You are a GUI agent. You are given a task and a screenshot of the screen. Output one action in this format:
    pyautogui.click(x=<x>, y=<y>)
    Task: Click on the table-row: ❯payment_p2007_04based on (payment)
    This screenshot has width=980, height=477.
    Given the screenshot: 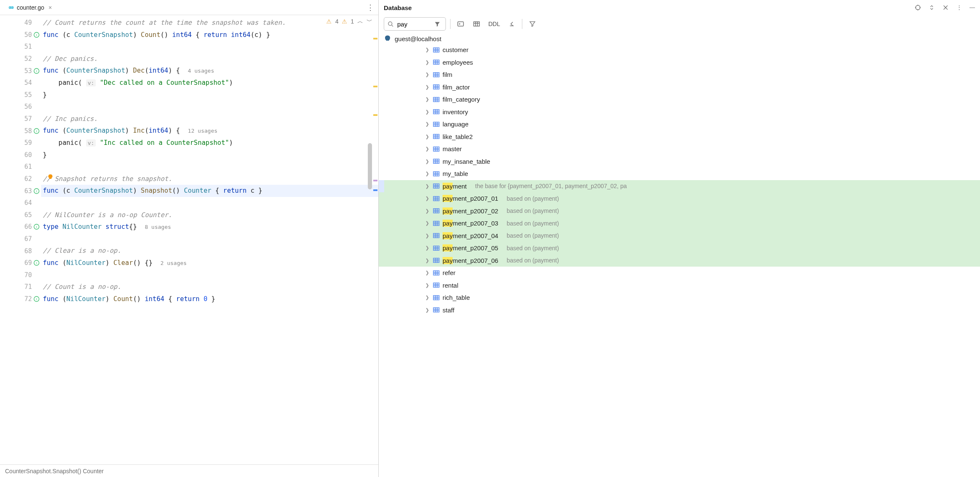 What is the action you would take?
    pyautogui.click(x=679, y=236)
    